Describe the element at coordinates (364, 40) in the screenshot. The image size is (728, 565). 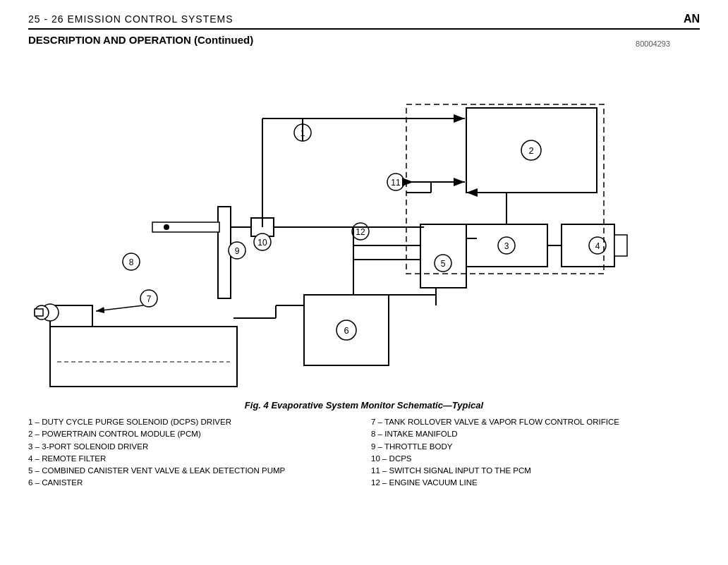
I see `section-title: DESCRIPTION AND OPERATION (Continued)` at that location.